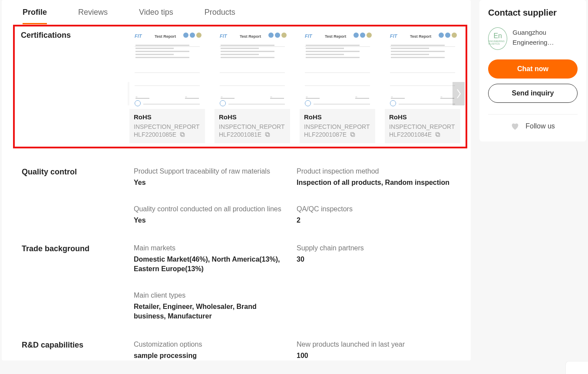 The image size is (588, 374). I want to click on qc-traceability-value: Yes, so click(211, 183).